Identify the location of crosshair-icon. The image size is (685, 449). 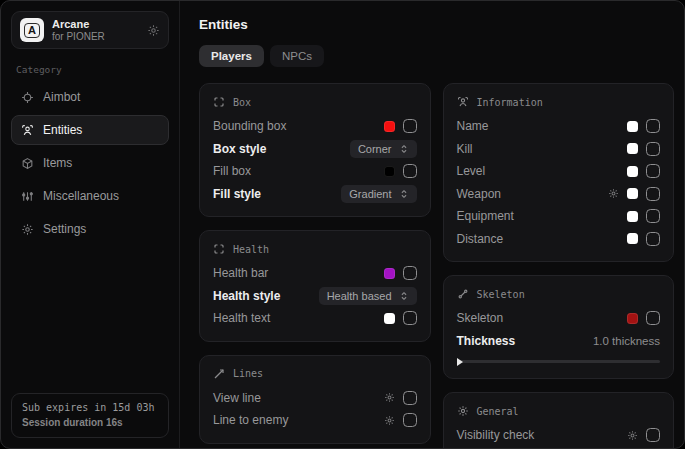
(28, 98).